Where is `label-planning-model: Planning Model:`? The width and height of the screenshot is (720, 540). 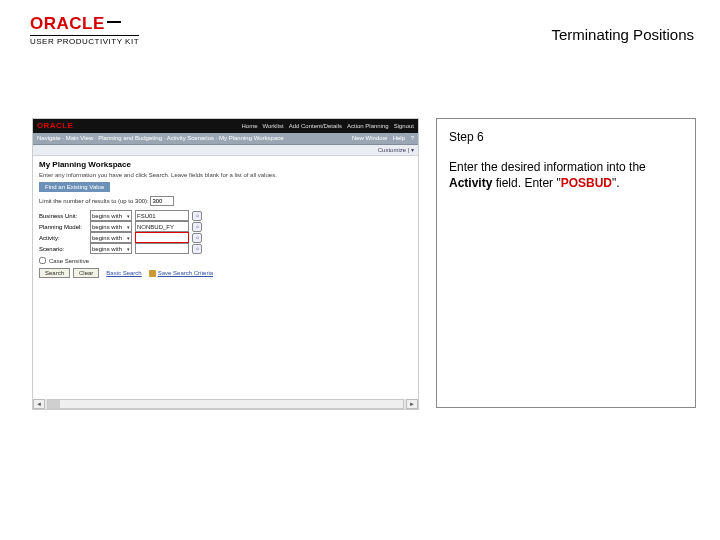
label-planning-model: Planning Model: is located at coordinates (63, 227).